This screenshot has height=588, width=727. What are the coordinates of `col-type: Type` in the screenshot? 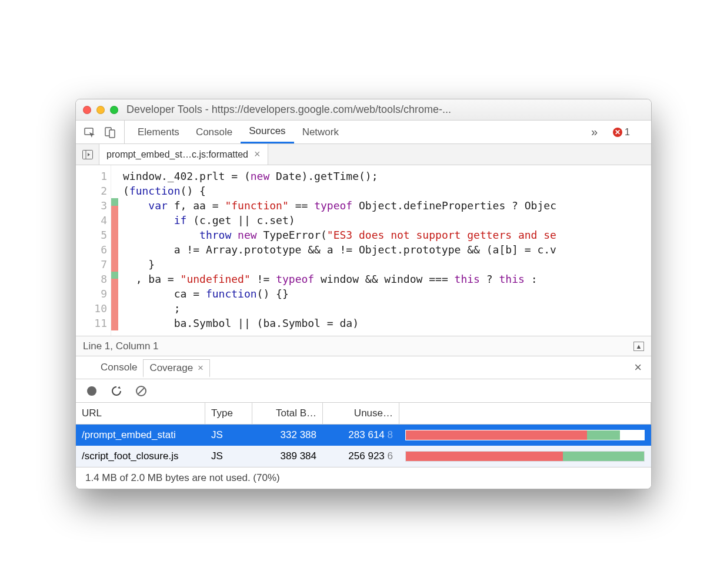 It's located at (229, 413).